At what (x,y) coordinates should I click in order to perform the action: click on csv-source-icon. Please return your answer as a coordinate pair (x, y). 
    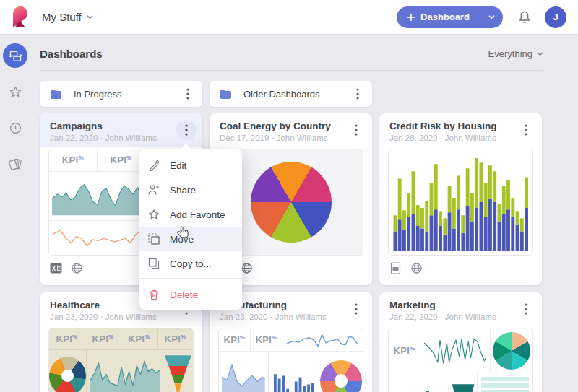
    Looking at the image, I should click on (396, 269).